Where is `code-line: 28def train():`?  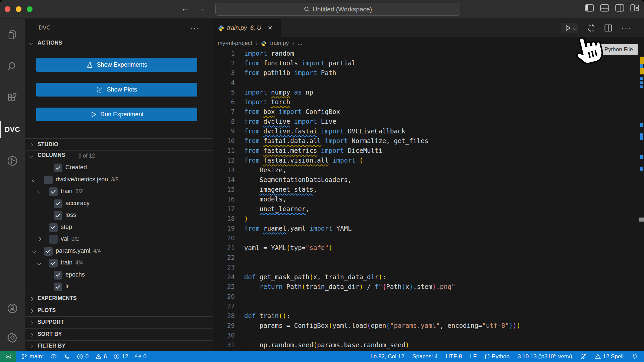 code-line: 28def train(): is located at coordinates (429, 317).